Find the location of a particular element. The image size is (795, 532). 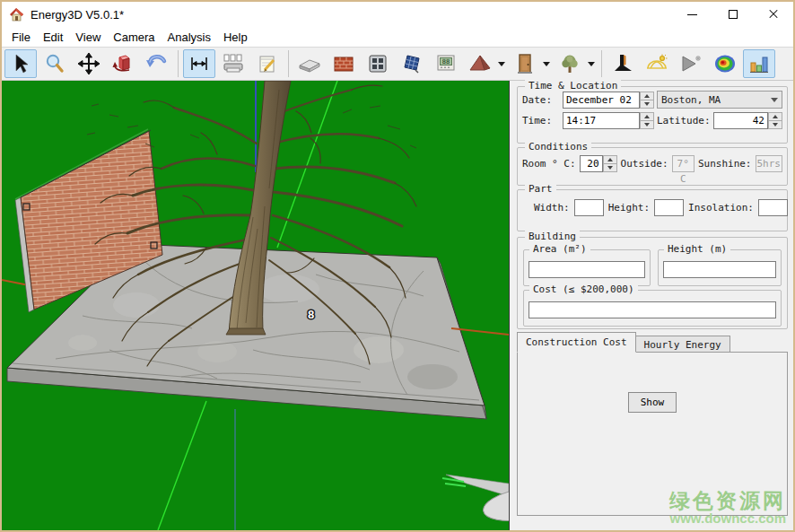

door-dropdown-icon is located at coordinates (546, 65).